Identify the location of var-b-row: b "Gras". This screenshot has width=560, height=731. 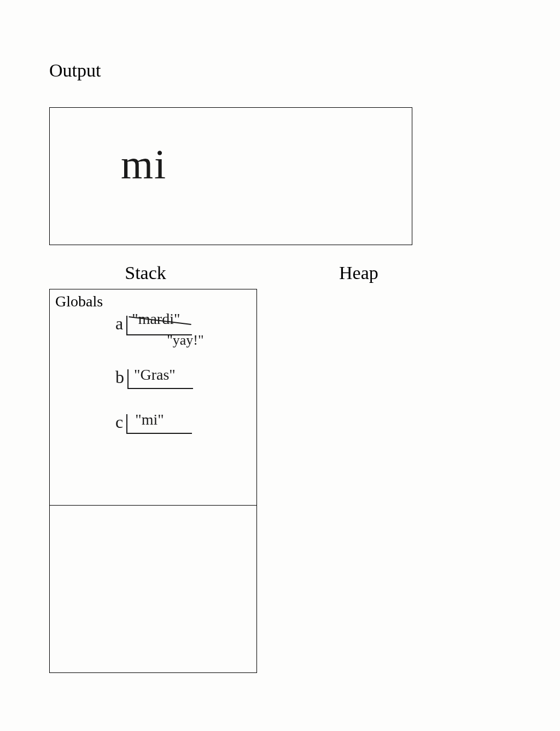
(121, 378).